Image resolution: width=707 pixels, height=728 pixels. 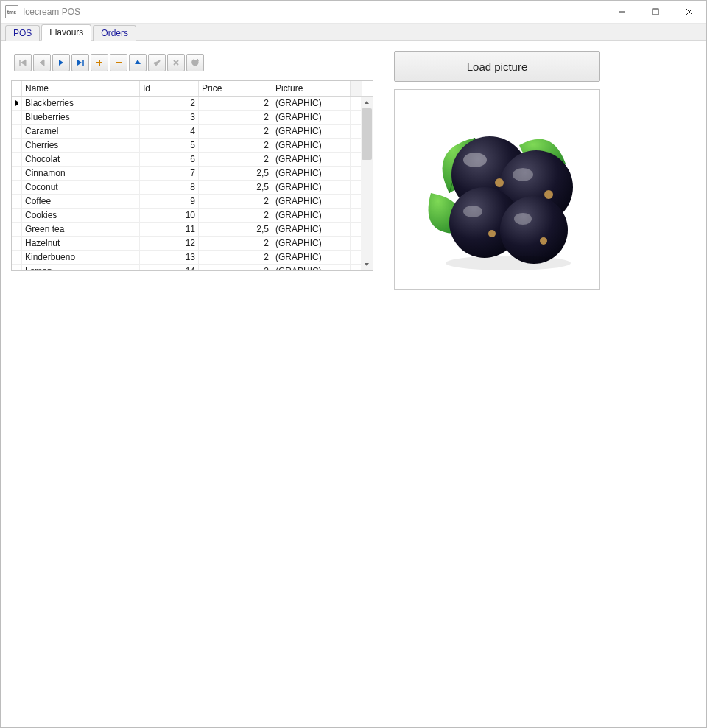 I want to click on tab-pos: POS, so click(x=22, y=32).